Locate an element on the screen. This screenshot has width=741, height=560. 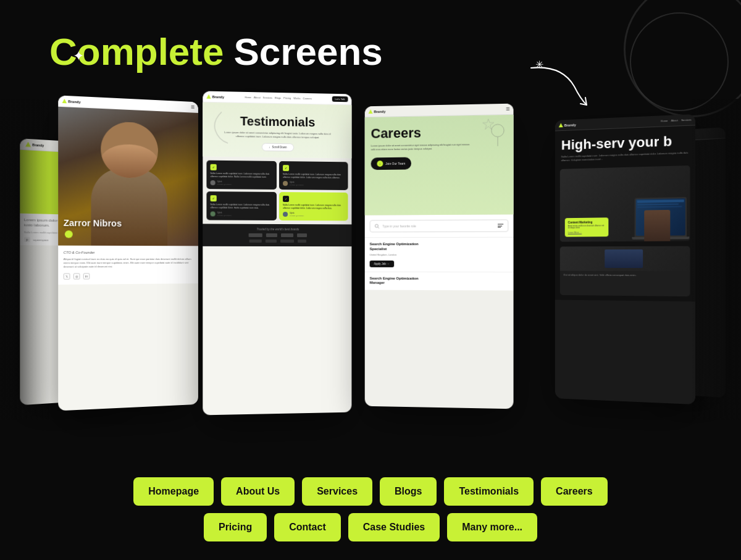
main-title: Complete Screens is located at coordinates (216, 52).